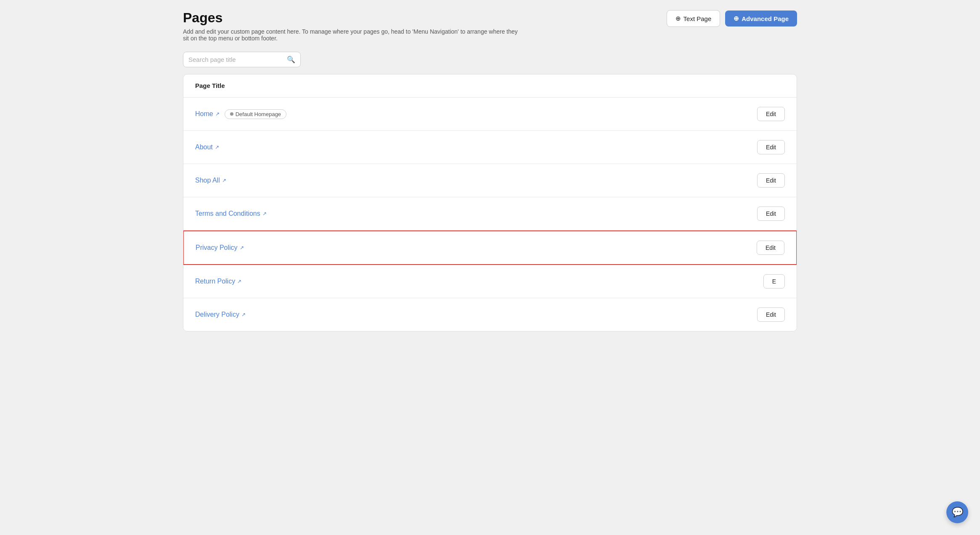  Describe the element at coordinates (351, 26) in the screenshot. I see `header-left: Pages Add and edit your custom page cont…` at that location.